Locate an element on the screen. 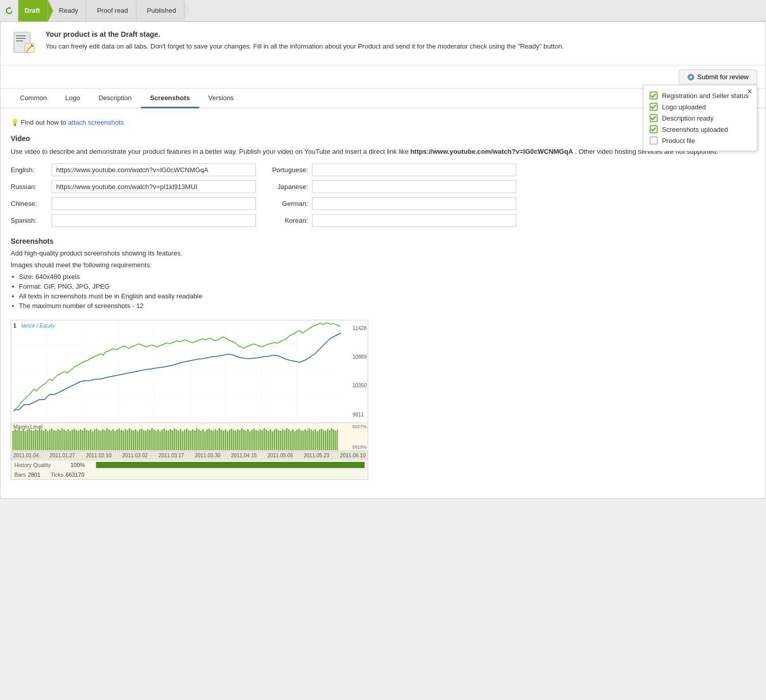 Image resolution: width=766 pixels, height=700 pixels. close-icon: ✕ is located at coordinates (750, 91).